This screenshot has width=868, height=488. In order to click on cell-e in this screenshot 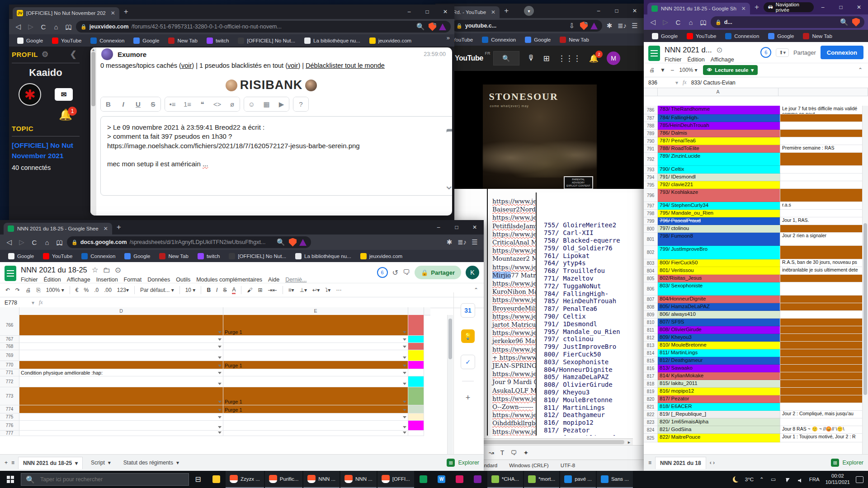, I will do `click(316, 339)`.